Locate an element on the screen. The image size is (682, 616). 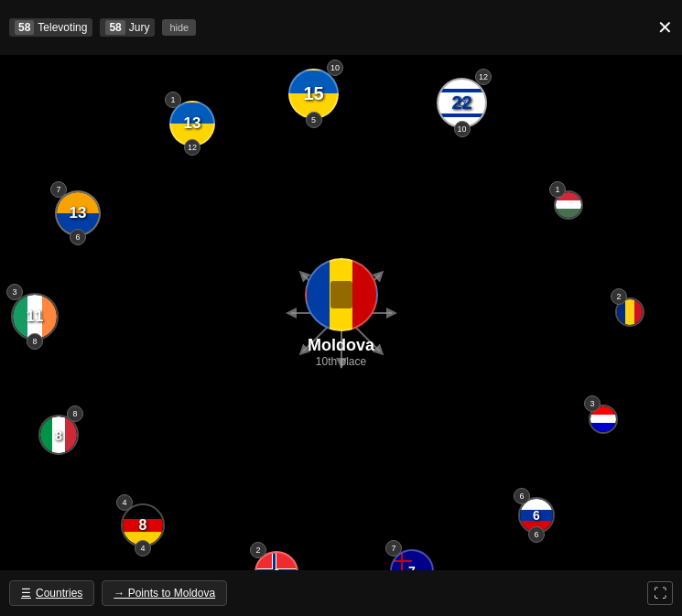
jury-badge: 58 Jury is located at coordinates (127, 27).